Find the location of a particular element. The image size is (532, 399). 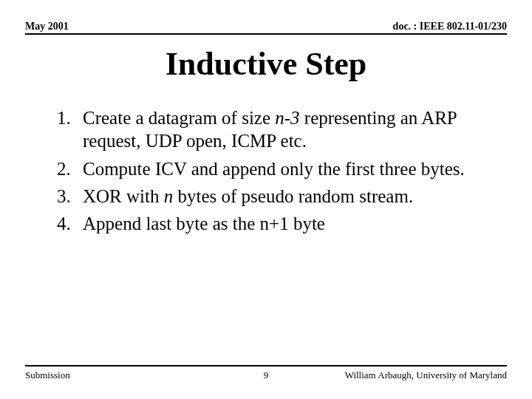

list-text: Compute ICV and append only the first th… is located at coordinates (273, 168).